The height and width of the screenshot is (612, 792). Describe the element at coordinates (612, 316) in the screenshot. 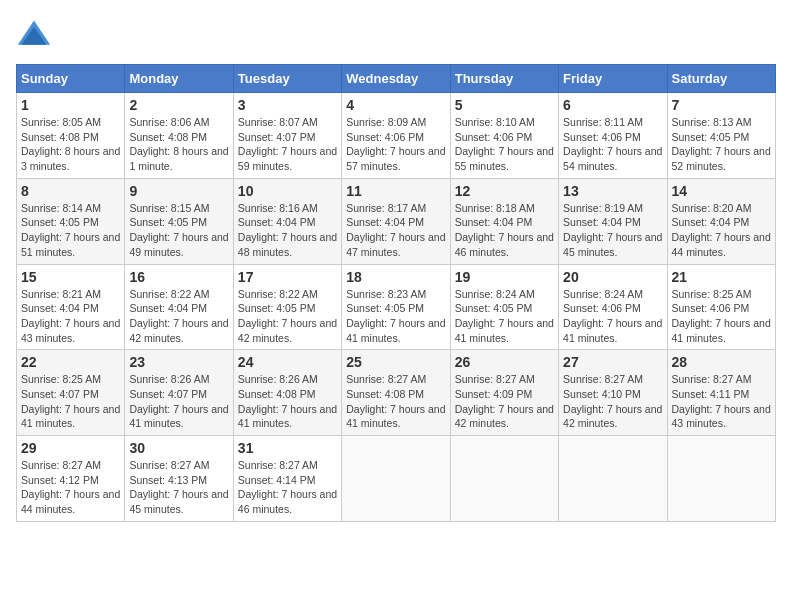

I see `day-info: Sunrise: 8:24 AM Sunset: 4:06 PM Dayligh…` at that location.